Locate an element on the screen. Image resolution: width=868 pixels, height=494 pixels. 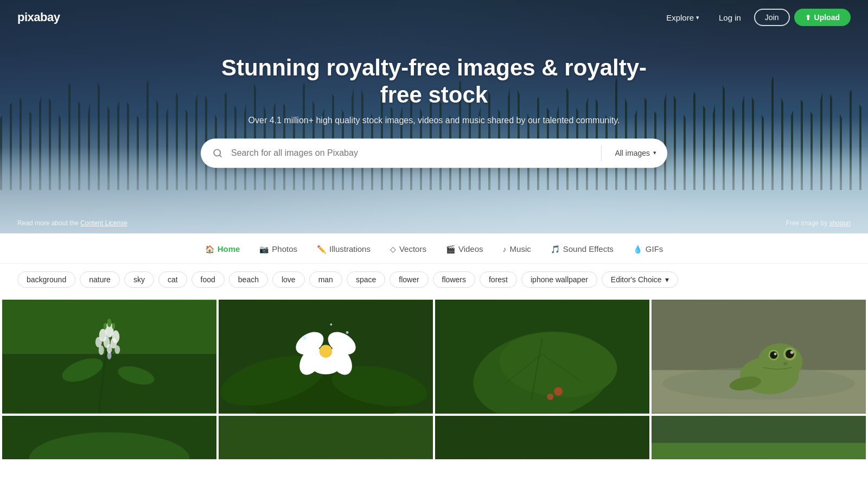
brand-logo: pixabay is located at coordinates (39, 17).